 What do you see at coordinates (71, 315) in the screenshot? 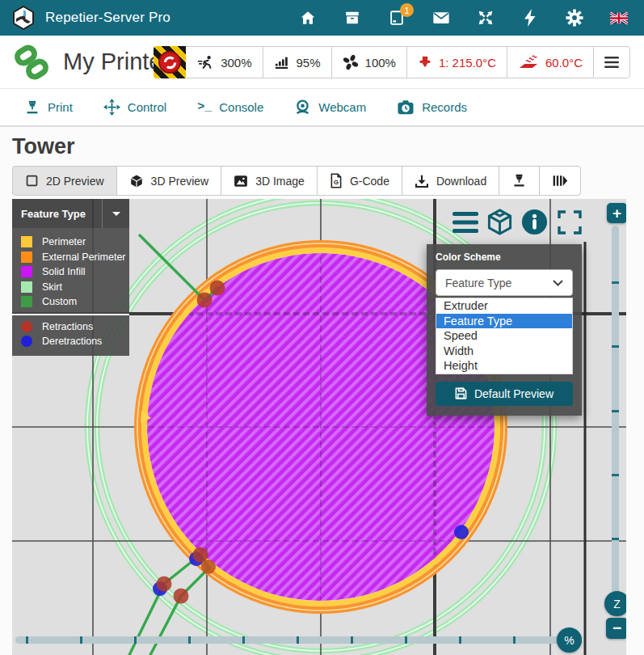
I see `legend-divider` at bounding box center [71, 315].